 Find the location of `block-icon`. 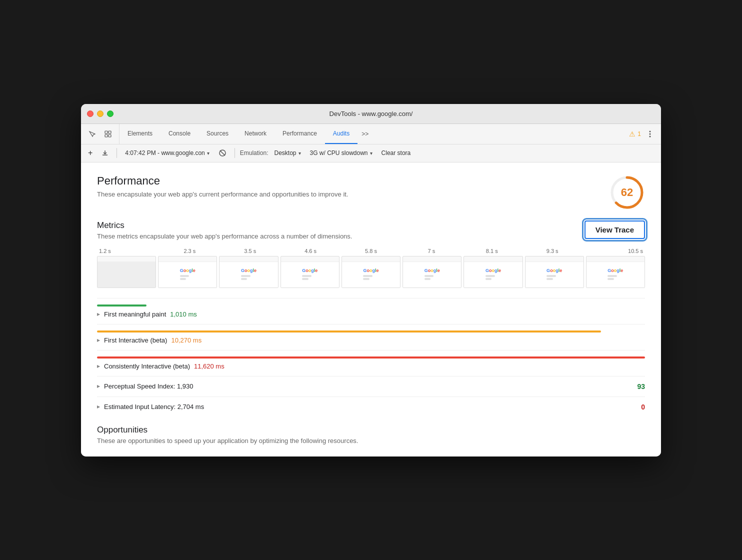

block-icon is located at coordinates (222, 153).